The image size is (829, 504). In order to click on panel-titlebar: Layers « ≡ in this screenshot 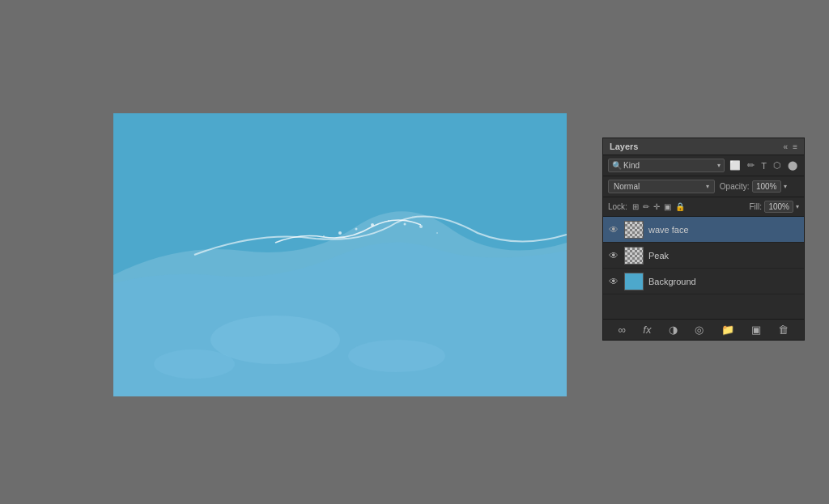, I will do `click(704, 147)`.